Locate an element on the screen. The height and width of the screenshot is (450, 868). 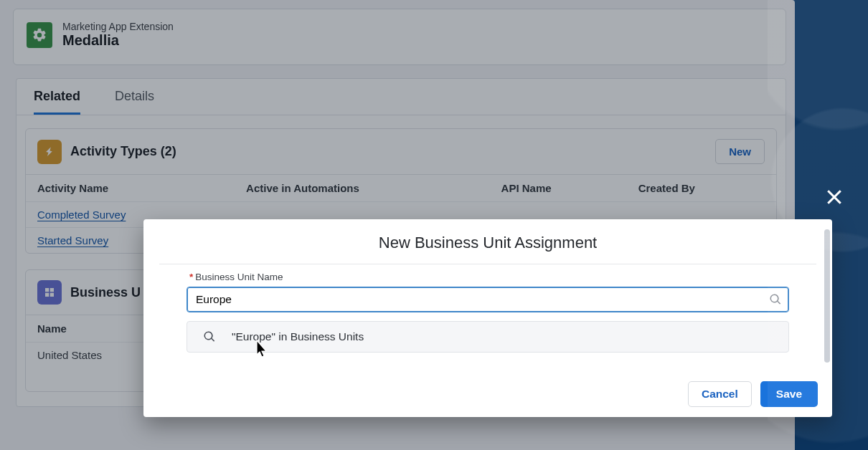
modal-scrollbar is located at coordinates (827, 296).